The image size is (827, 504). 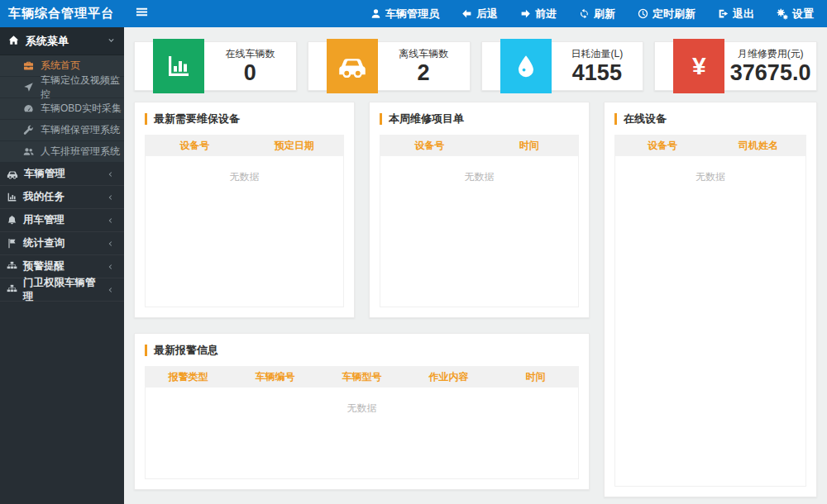 What do you see at coordinates (179, 66) in the screenshot?
I see `bar-chart-icon` at bounding box center [179, 66].